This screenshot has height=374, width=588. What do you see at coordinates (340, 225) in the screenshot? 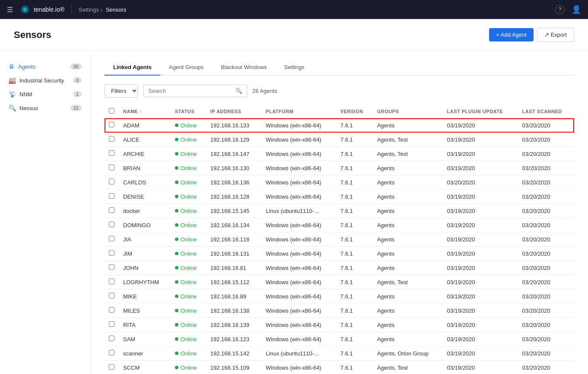
I see `table-row: DOMINGOOnline192.168.16.134Windows (win-…` at bounding box center [340, 225].